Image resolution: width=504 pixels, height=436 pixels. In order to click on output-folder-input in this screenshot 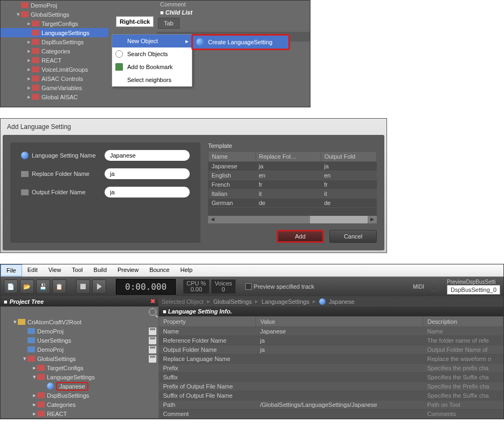, I will do `click(147, 192)`.